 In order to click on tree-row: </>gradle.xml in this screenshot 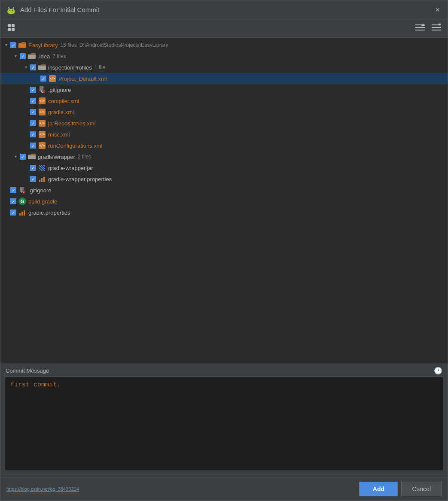, I will do `click(224, 112)`.